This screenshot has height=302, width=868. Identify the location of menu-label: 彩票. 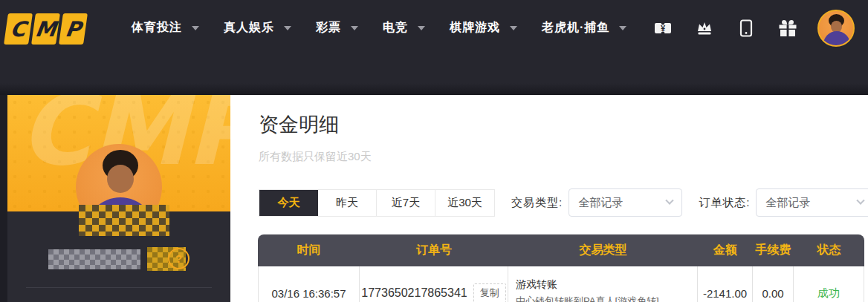
(328, 28).